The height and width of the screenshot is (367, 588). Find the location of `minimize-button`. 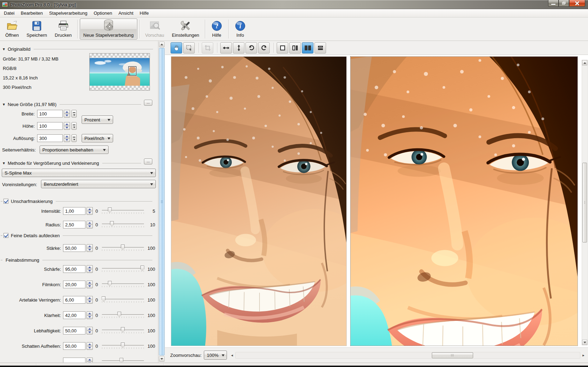

minimize-button is located at coordinates (553, 3).